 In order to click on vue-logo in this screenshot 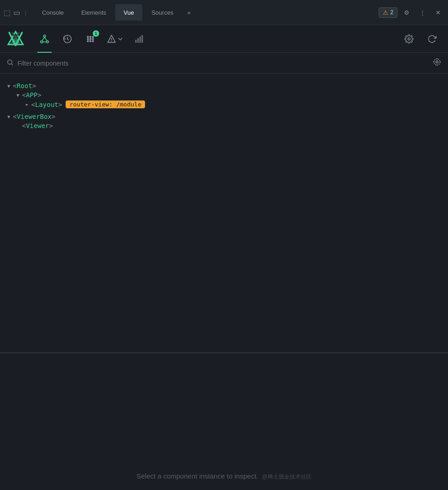, I will do `click(16, 39)`.